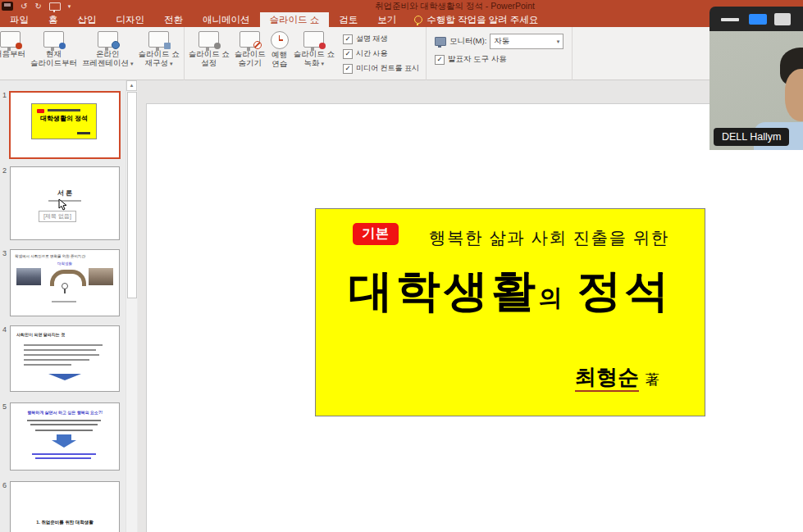  I want to click on slide-thumbnail-panel: 1 2 3 4 5 6 대학생활의 정석 서 론 [제목 없음] 학생에서 사회…, so click(69, 307).